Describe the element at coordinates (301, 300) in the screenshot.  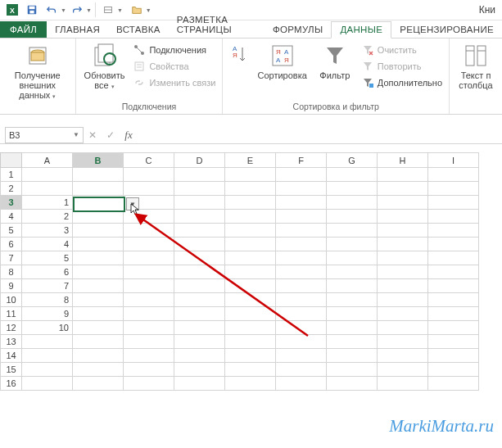
I see `cell-F10` at that location.